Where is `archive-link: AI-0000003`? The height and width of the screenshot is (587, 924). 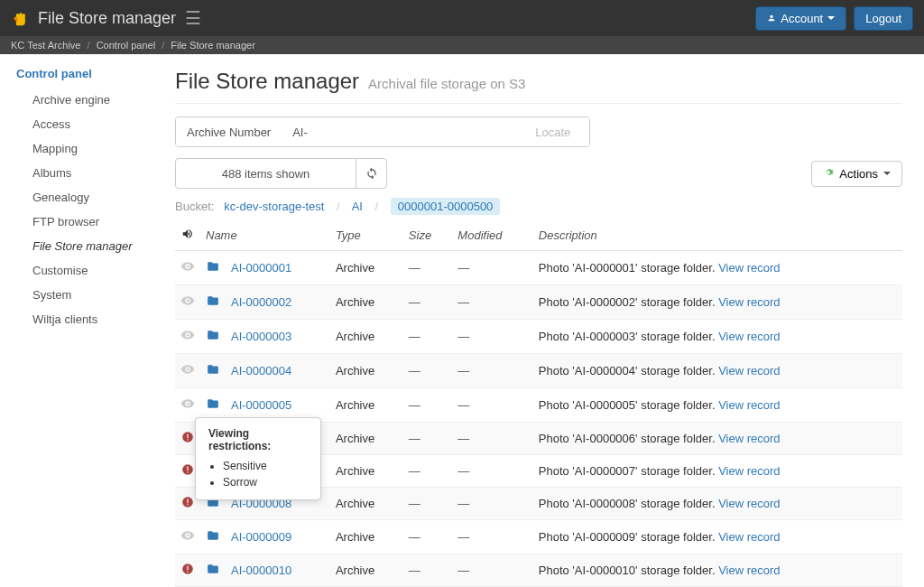 archive-link: AI-0000003 is located at coordinates (262, 336).